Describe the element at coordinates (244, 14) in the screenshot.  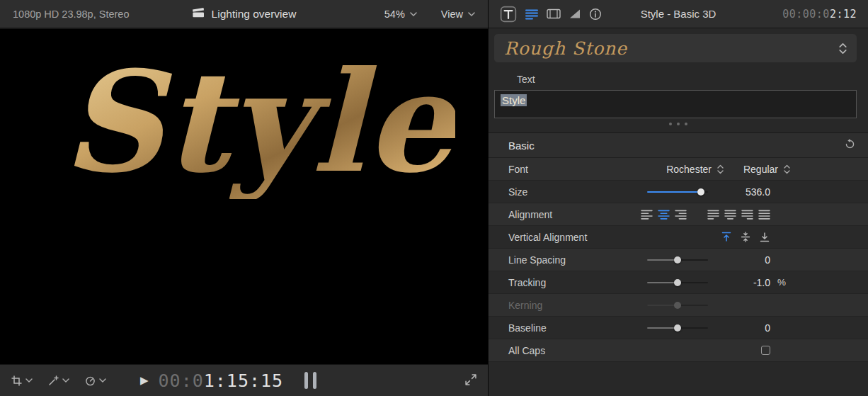
I see `viewer-toolbar: 1080p HD 23.98p, Stereo Lighting overvie…` at that location.